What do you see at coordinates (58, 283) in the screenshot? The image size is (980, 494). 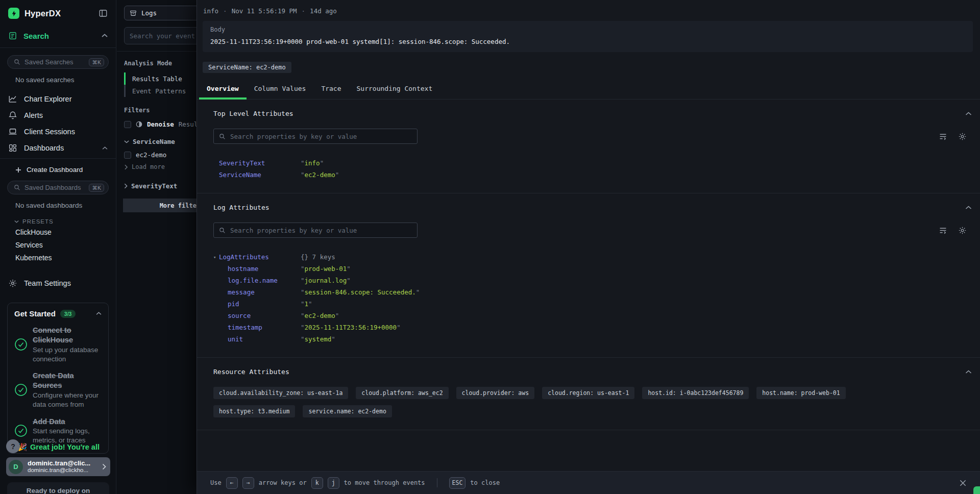 I see `sidebar-item-team-settings: Team Settings` at bounding box center [58, 283].